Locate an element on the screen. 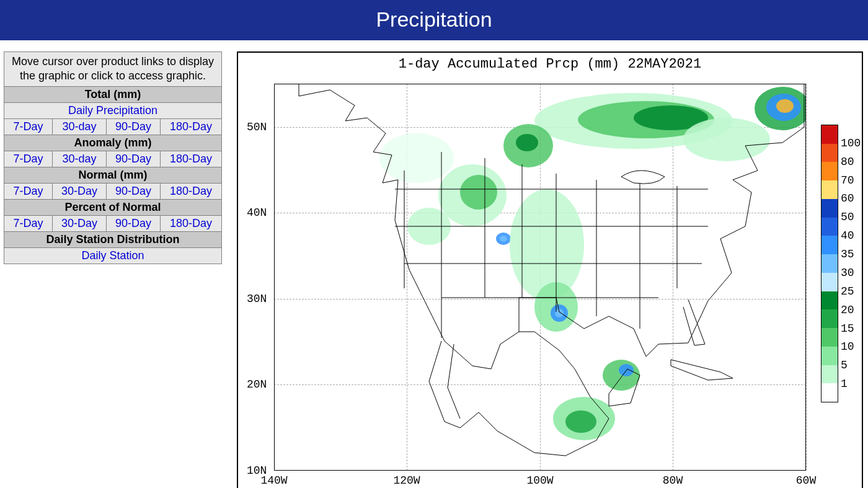 This screenshot has width=868, height=488. colorbar-label: 20 is located at coordinates (848, 310).